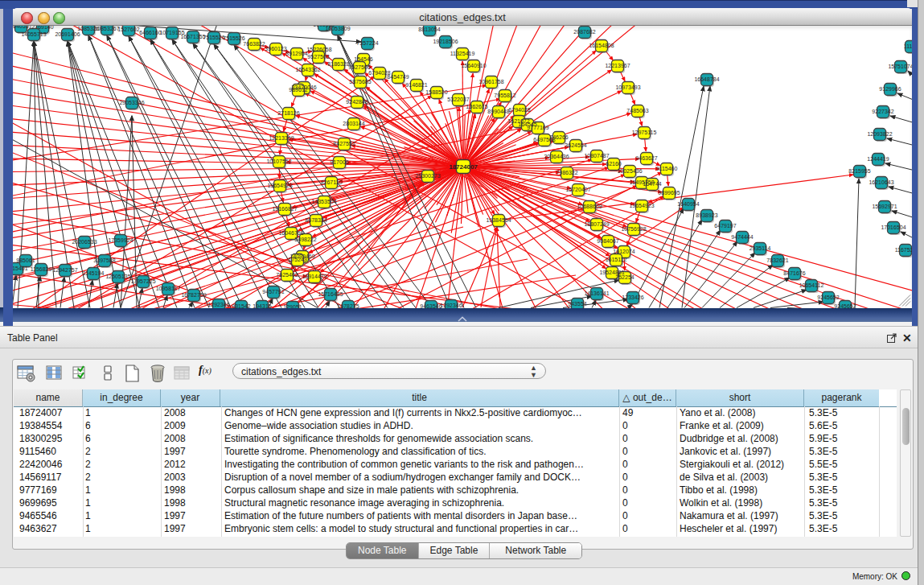 The image size is (924, 585). Describe the element at coordinates (129, 29) in the screenshot. I see `svg-text: 1527602` at that location.